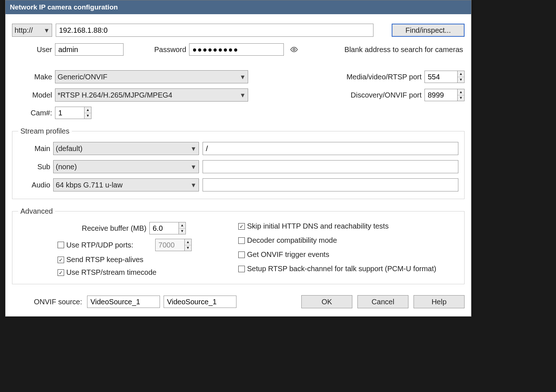  Describe the element at coordinates (238, 30) in the screenshot. I see `address-row: http:// ▾ Find/inspect...` at that location.